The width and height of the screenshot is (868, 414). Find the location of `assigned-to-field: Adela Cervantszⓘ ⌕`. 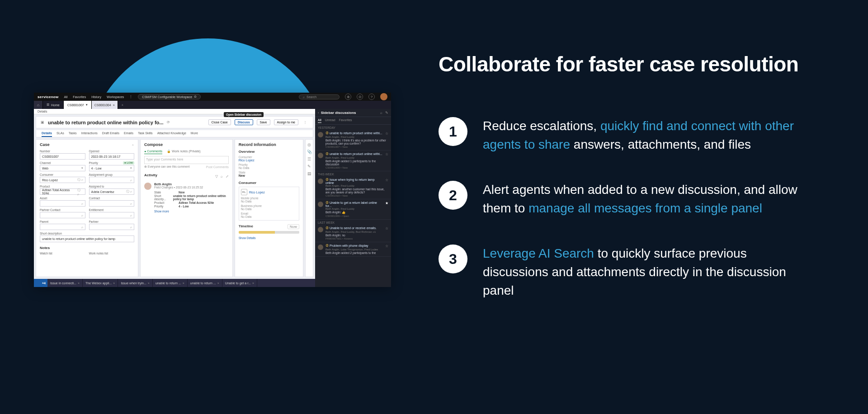

assigned-to-field: Adela Cervantszⓘ ⌕ is located at coordinates (112, 192).